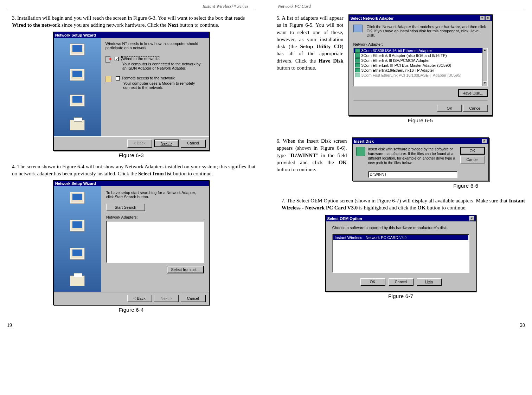 The width and height of the screenshot is (532, 395). What do you see at coordinates (108, 59) in the screenshot?
I see `network-adapter-icon` at bounding box center [108, 59].